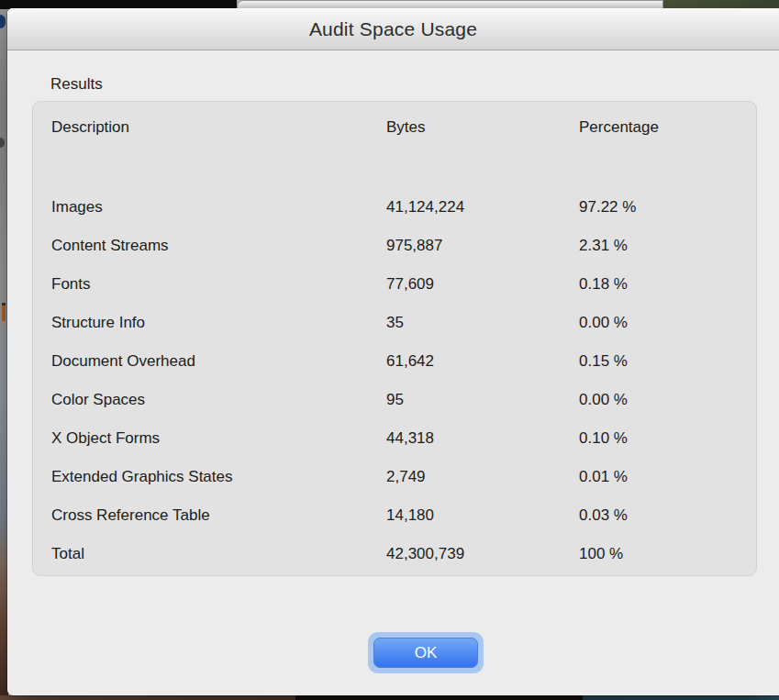  I want to click on column-header-percentage: Percentage, so click(668, 128).